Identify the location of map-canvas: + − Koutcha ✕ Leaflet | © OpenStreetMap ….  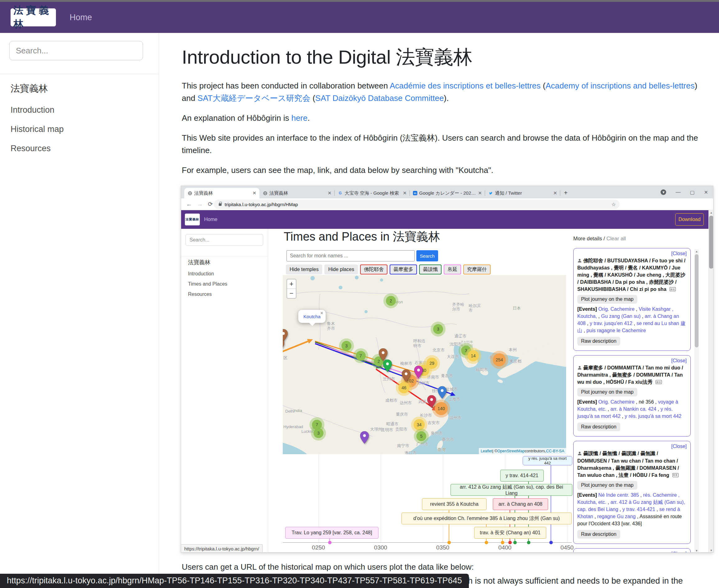
(424, 364).